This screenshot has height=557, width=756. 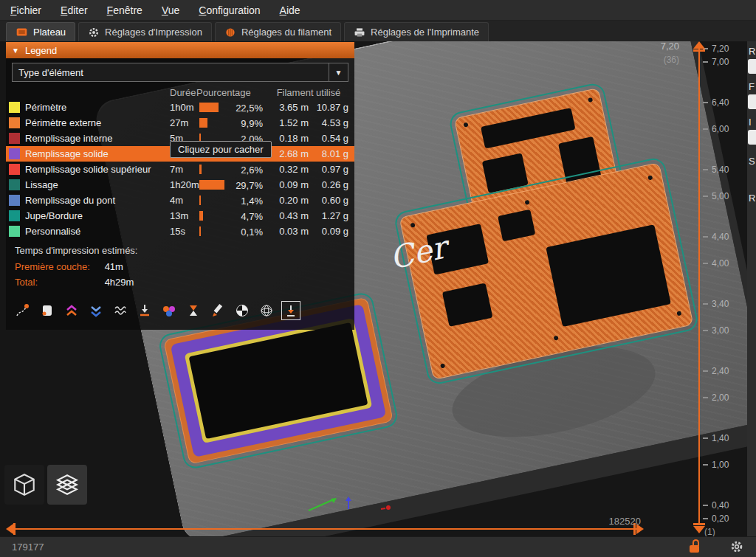 What do you see at coordinates (331, 122) in the screenshot?
I see `feature-filament-g: 4.53 g` at bounding box center [331, 122].